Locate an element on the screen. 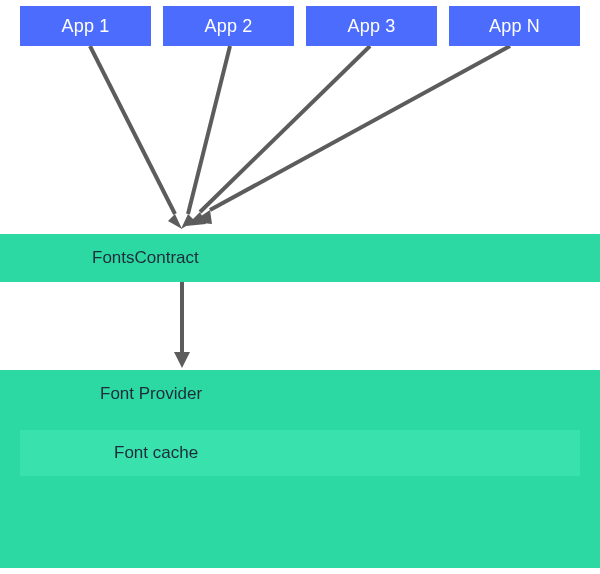 This screenshot has height=574, width=600. font-provider-bar: Font Provider is located at coordinates (300, 394).